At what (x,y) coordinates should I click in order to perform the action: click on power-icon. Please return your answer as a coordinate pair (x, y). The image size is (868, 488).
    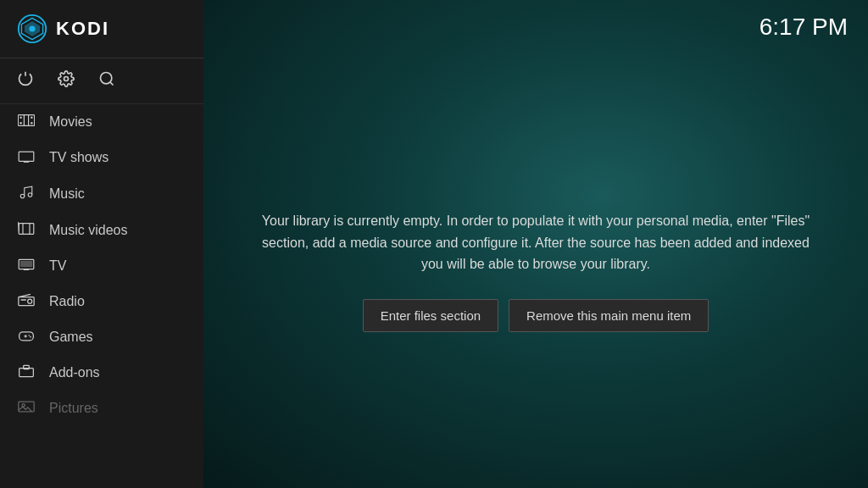
    Looking at the image, I should click on (25, 81).